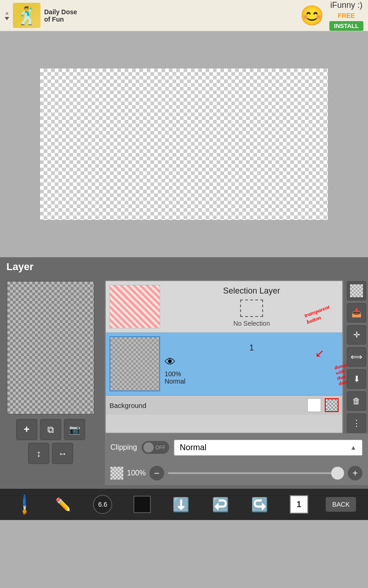 The image size is (368, 588). I want to click on add-layer-button: +, so click(27, 430).